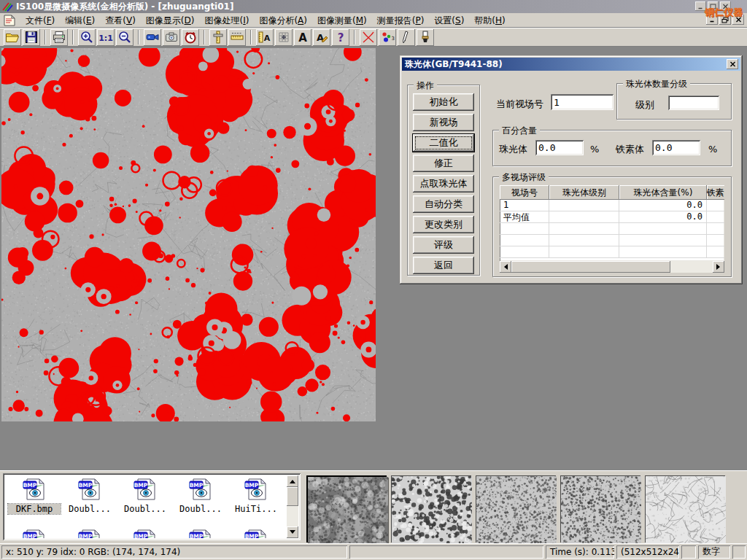  Describe the element at coordinates (342, 20) in the screenshot. I see `menu-item-7: 图像测量(M)` at that location.